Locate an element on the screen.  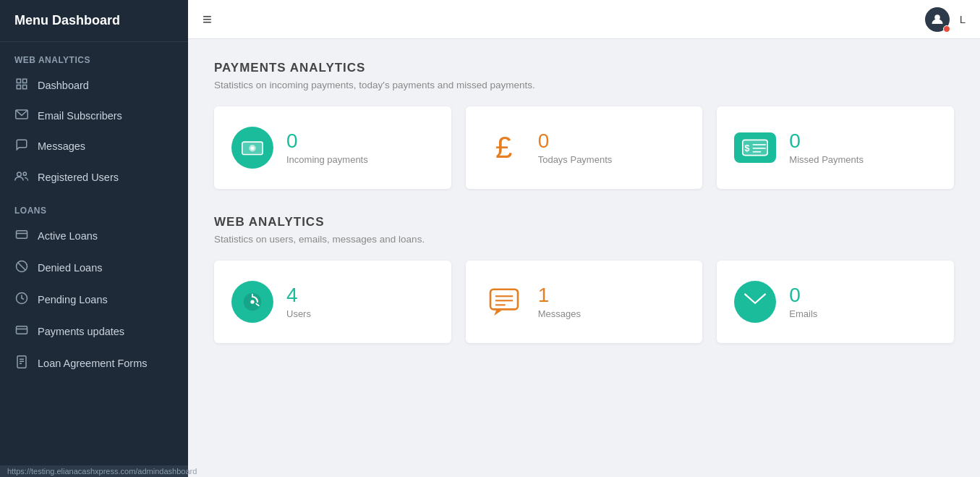
todays-payments-number: 0 is located at coordinates (544, 141).